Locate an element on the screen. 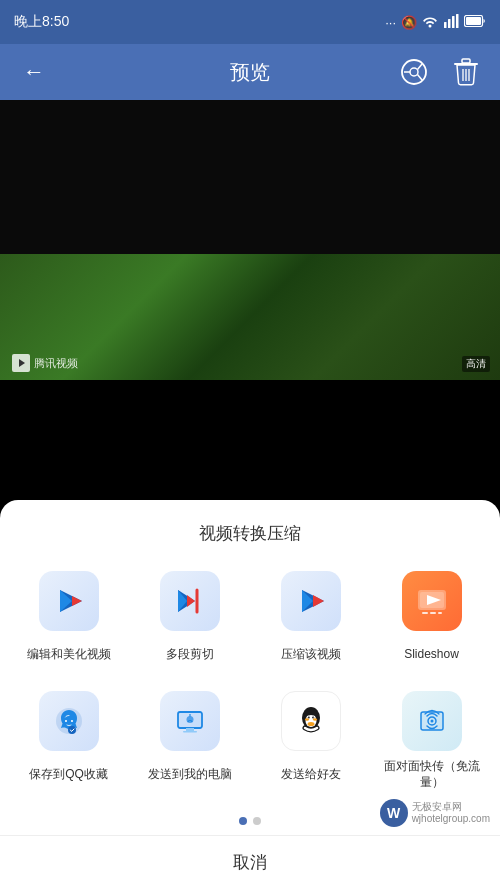 The width and height of the screenshot is (500, 889). share-button is located at coordinates (414, 72).